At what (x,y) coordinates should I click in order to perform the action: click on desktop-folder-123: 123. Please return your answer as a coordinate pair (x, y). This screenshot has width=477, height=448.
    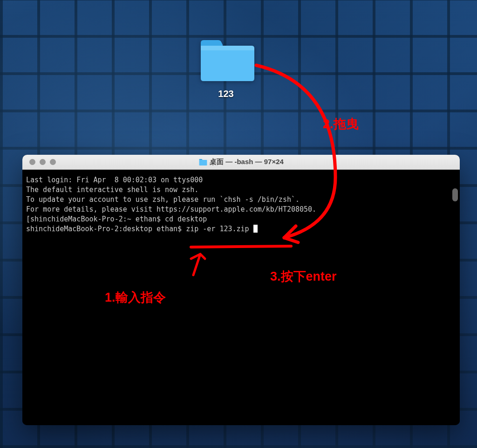
    Looking at the image, I should click on (226, 68).